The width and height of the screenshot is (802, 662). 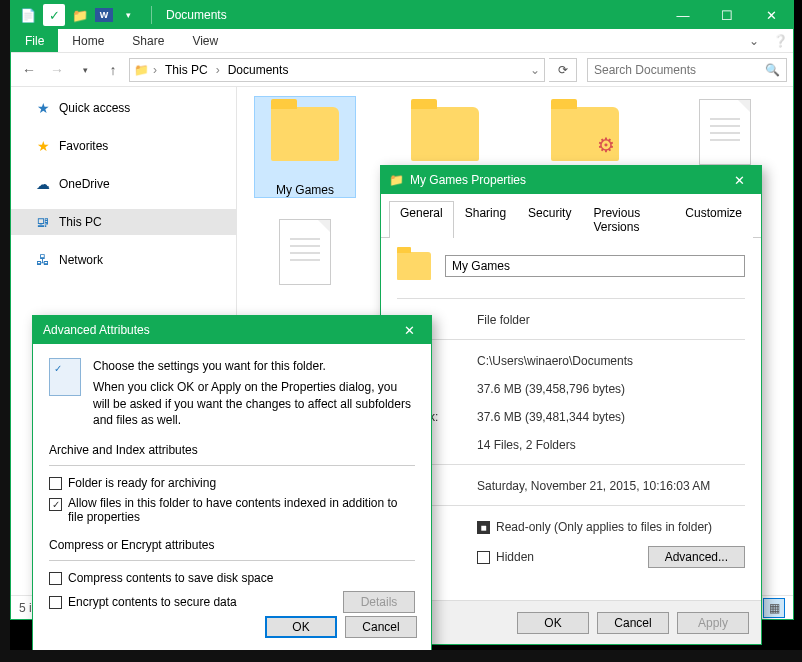 I want to click on file-item-mygames: My Games, so click(x=305, y=147).